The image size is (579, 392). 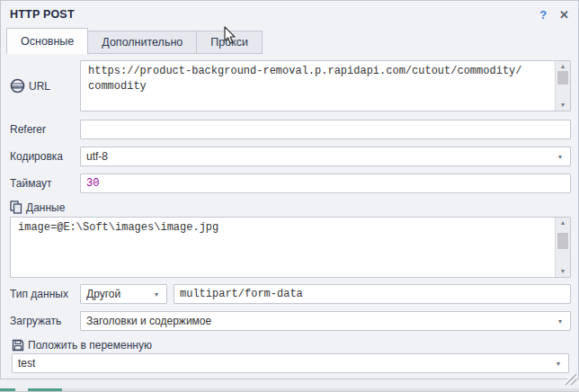 What do you see at coordinates (44, 183) in the screenshot?
I see `timeout-label: Таймаут` at bounding box center [44, 183].